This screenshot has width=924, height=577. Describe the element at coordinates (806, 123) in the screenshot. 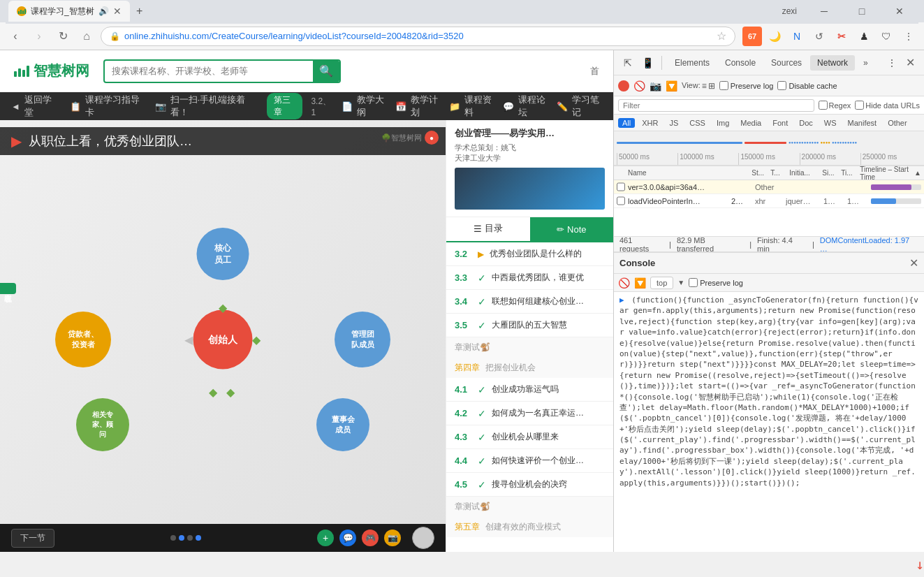

I see `filter-doc: Doc` at that location.